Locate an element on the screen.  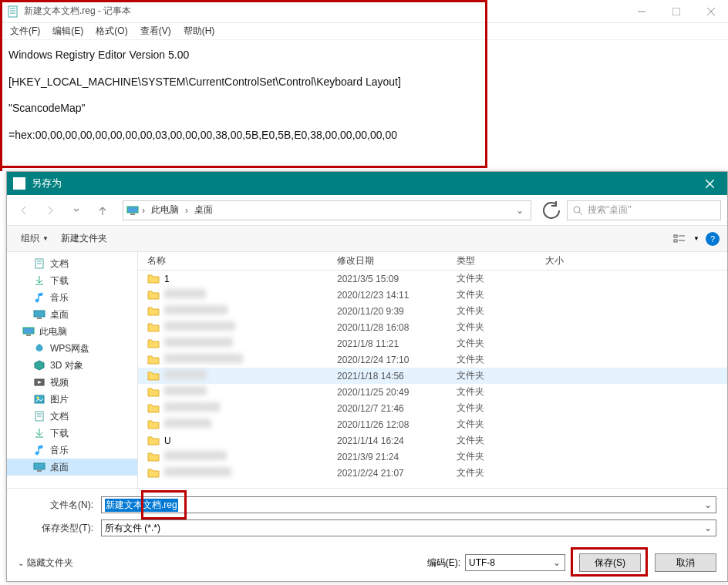
col-name: 名称 is located at coordinates (238, 261).